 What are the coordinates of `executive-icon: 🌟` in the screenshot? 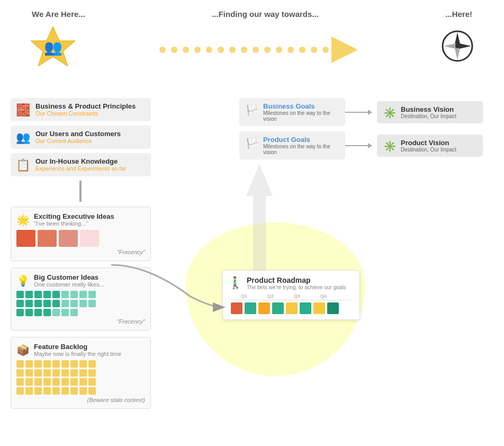 It's located at (23, 220).